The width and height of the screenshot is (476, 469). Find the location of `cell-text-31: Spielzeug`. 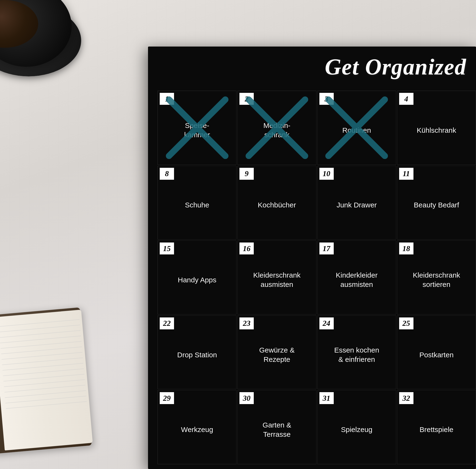

cell-text-31: Spielzeug is located at coordinates (357, 430).